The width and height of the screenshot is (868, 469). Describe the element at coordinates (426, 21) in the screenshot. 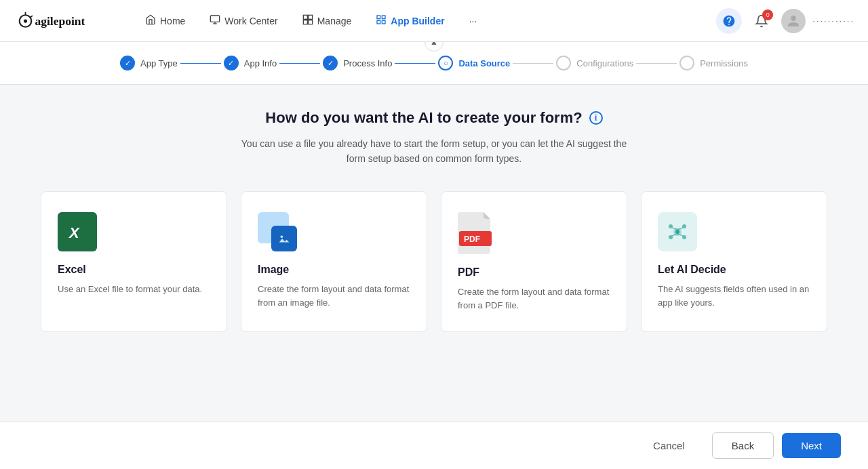

I see `nav-links: Home Work Center Manage App Builder ···` at that location.